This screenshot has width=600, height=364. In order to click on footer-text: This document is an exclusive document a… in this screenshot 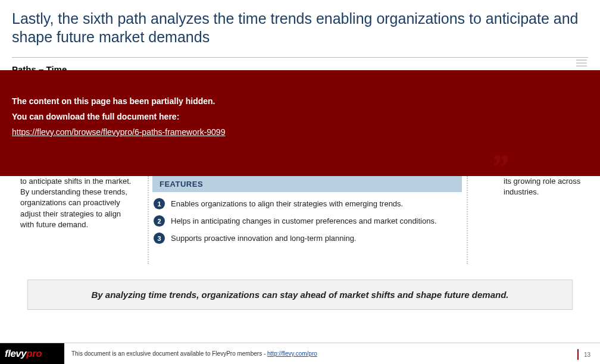, I will do `click(194, 353)`.